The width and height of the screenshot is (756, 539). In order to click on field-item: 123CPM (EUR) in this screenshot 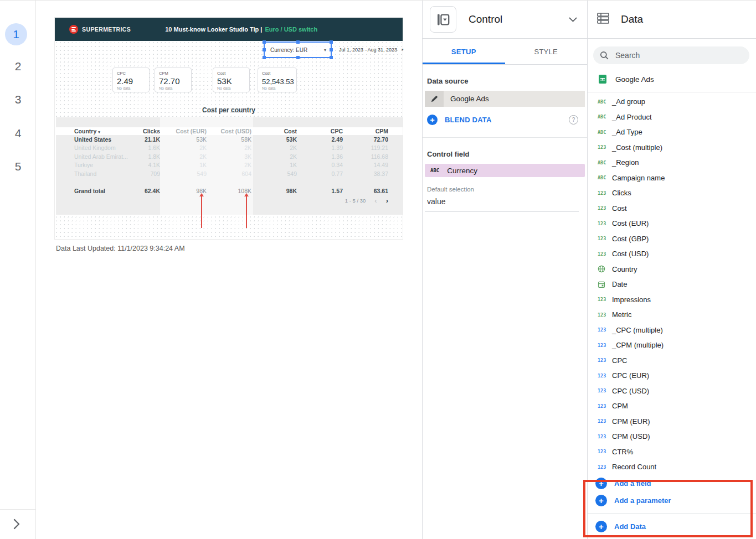, I will do `click(672, 422)`.